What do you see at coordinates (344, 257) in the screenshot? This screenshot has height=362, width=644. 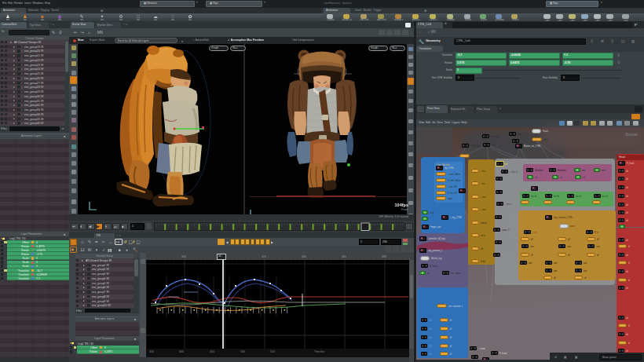 I see `svg-text: 460` at bounding box center [344, 257].